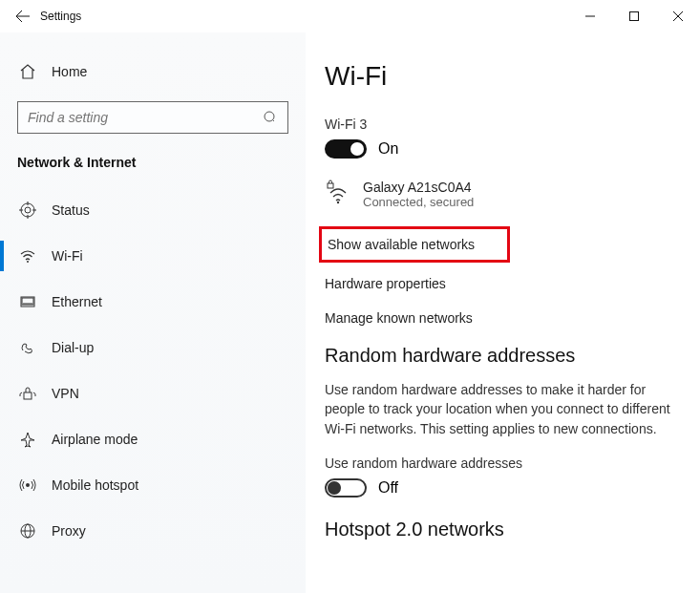  What do you see at coordinates (153, 302) in the screenshot?
I see `sidebar-item-ethernet: Ethernet` at bounding box center [153, 302].